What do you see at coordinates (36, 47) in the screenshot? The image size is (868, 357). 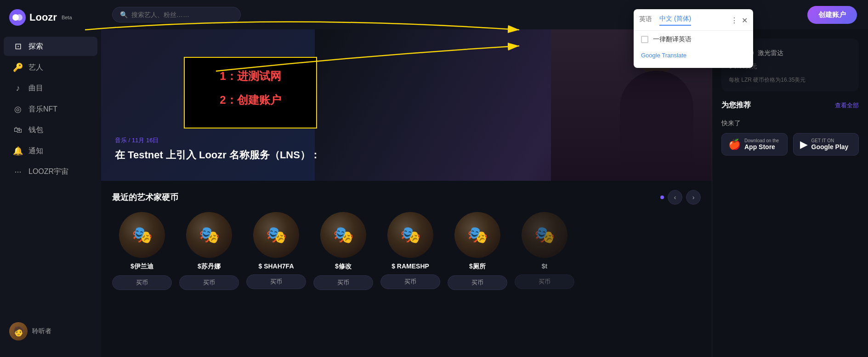 I see `sidebar-label-explore: 探索` at bounding box center [36, 47].